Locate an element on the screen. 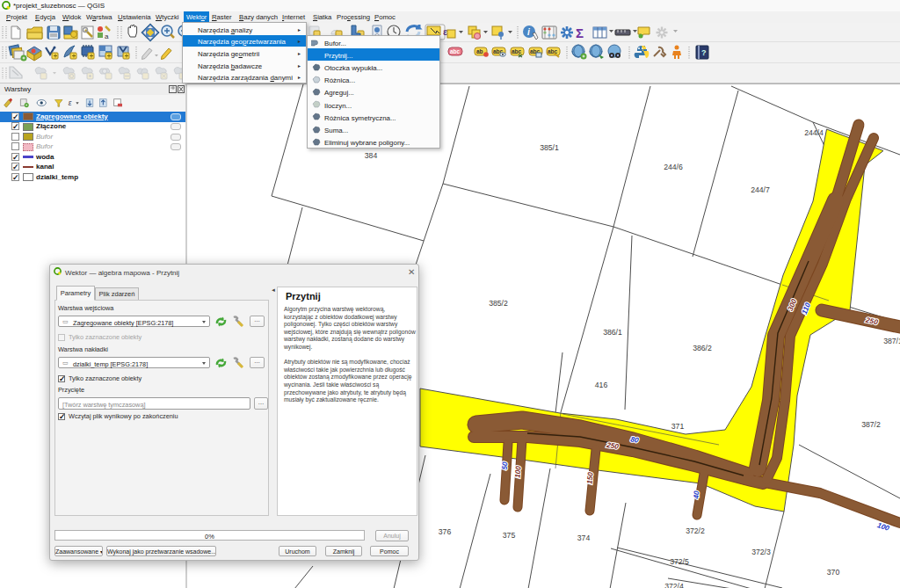  svg-text: 372/3 is located at coordinates (761, 552).